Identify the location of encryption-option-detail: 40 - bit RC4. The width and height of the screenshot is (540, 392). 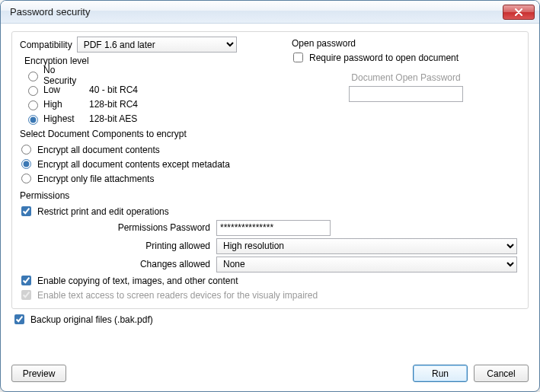
(113, 90).